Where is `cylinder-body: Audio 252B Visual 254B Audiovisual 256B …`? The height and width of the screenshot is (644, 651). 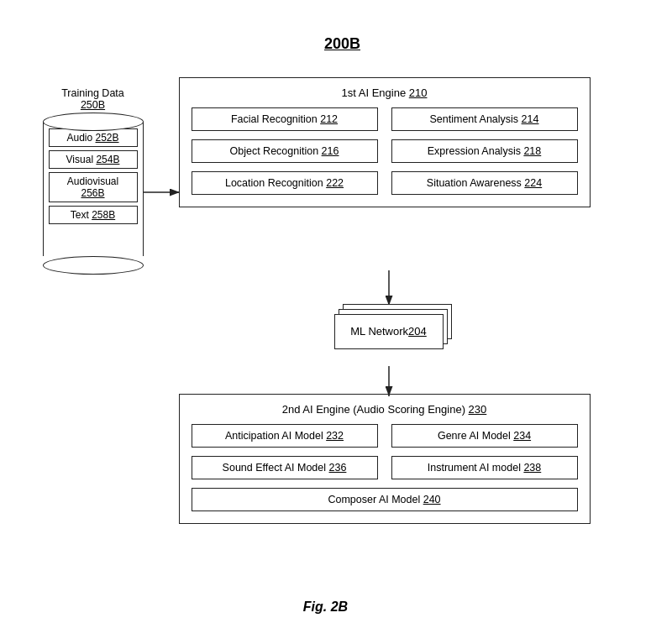 cylinder-body: Audio 252B Visual 254B Audiovisual 256B … is located at coordinates (93, 189).